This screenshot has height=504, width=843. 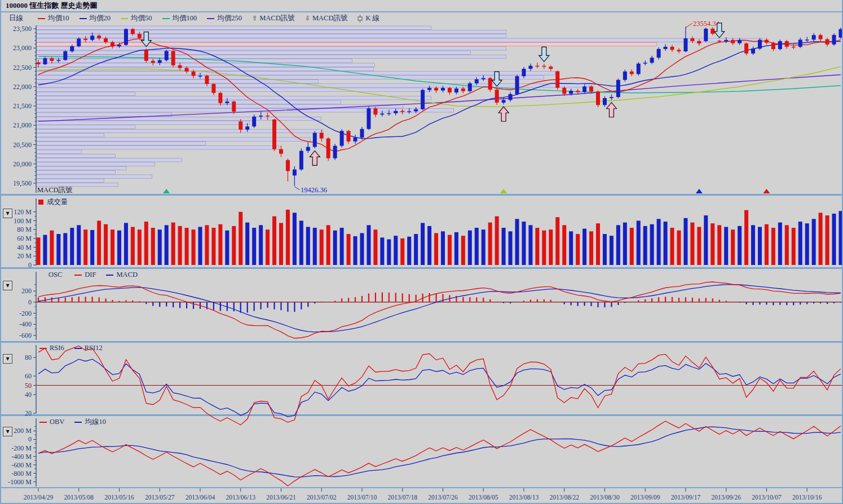 What do you see at coordinates (23, 68) in the screenshot?
I see `main-ytick-label: 22,500` at bounding box center [23, 68].